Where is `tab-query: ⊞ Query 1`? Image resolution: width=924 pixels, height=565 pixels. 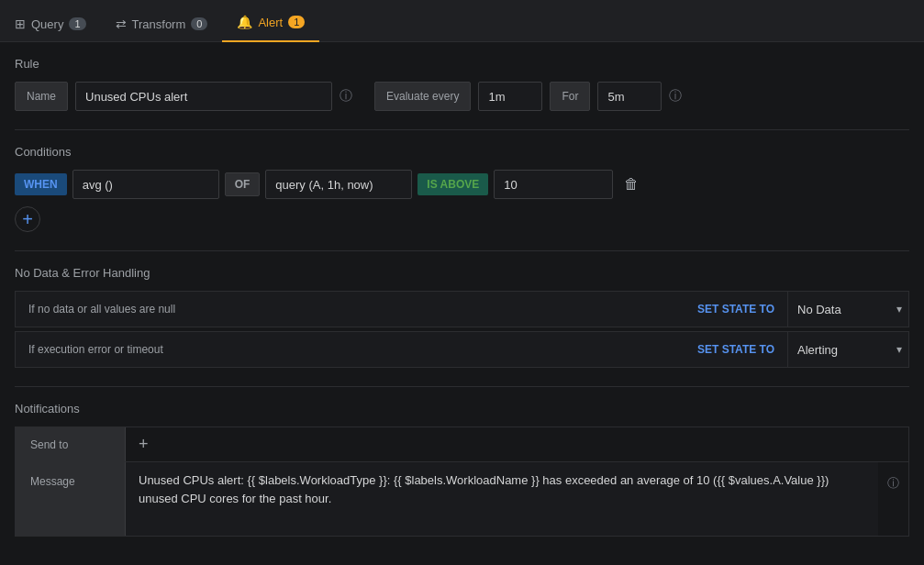 tab-query: ⊞ Query 1 is located at coordinates (50, 29).